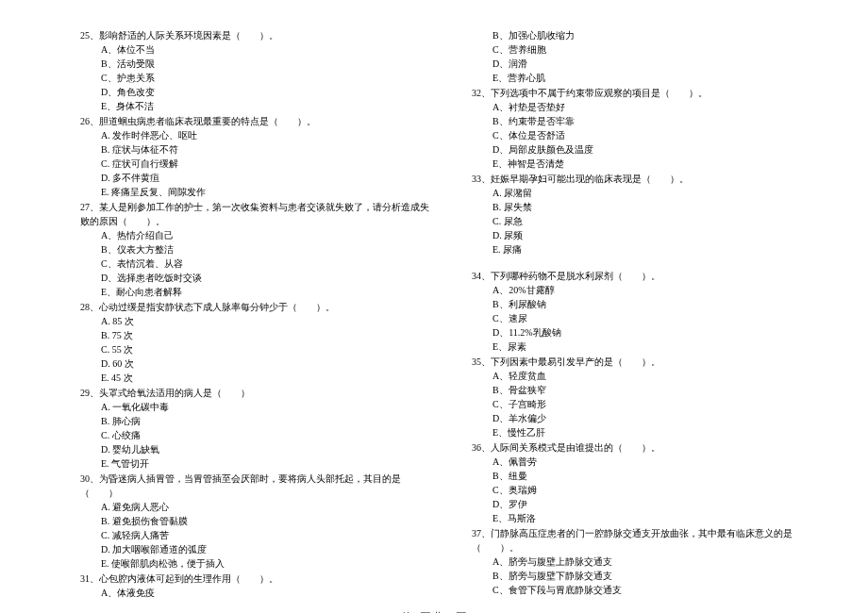 This screenshot has width=868, height=613. Describe the element at coordinates (268, 436) in the screenshot. I see `q29-opt-c: C. 心绞痛` at that location.